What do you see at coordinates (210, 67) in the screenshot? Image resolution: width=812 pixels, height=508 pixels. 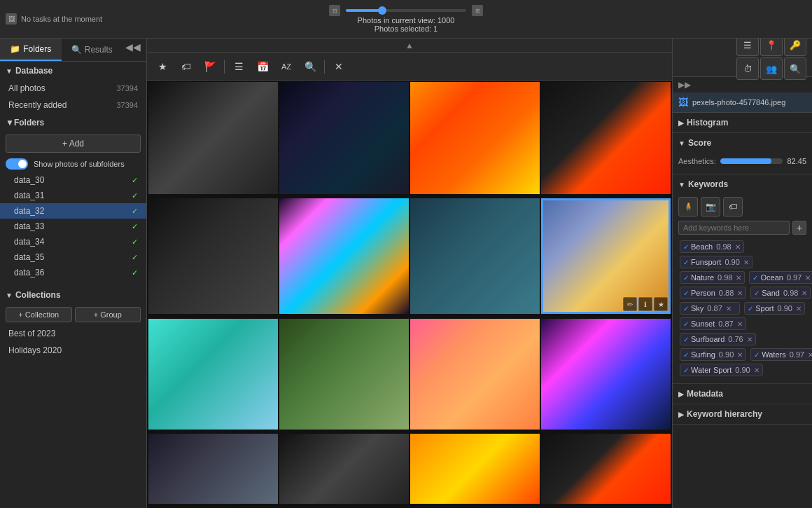 I see `flag-button: 🚩` at bounding box center [210, 67].